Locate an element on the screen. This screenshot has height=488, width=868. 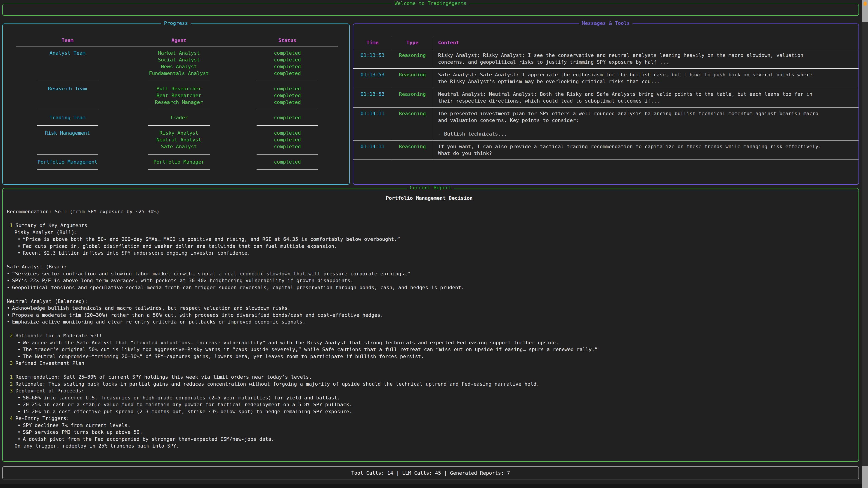
progress-column-header: Status is located at coordinates (287, 40).